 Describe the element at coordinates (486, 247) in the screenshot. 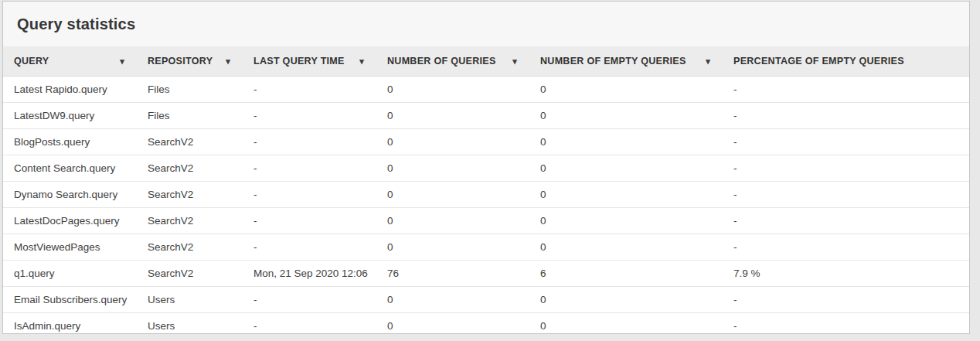

I see `table-row: MostViewedPagesSearchV2-00-` at that location.